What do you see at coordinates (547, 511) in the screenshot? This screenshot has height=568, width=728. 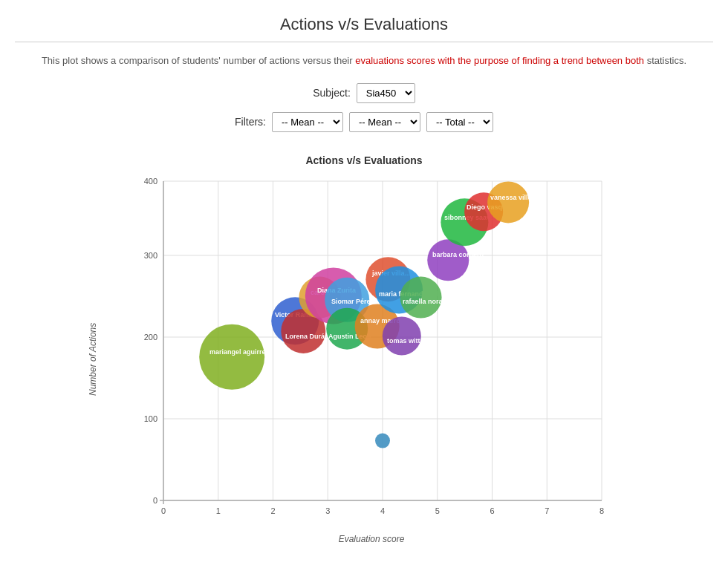 I see `svg-text: 7` at bounding box center [547, 511].